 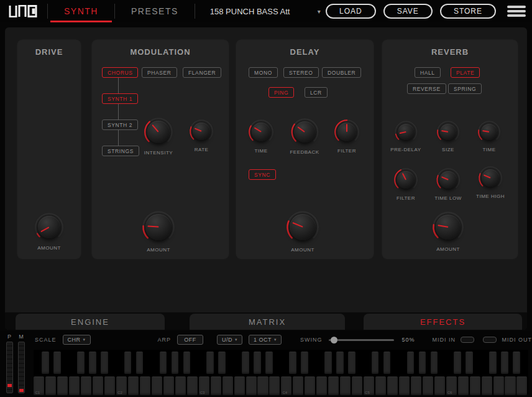 I want to click on swing-handle, so click(x=334, y=340).